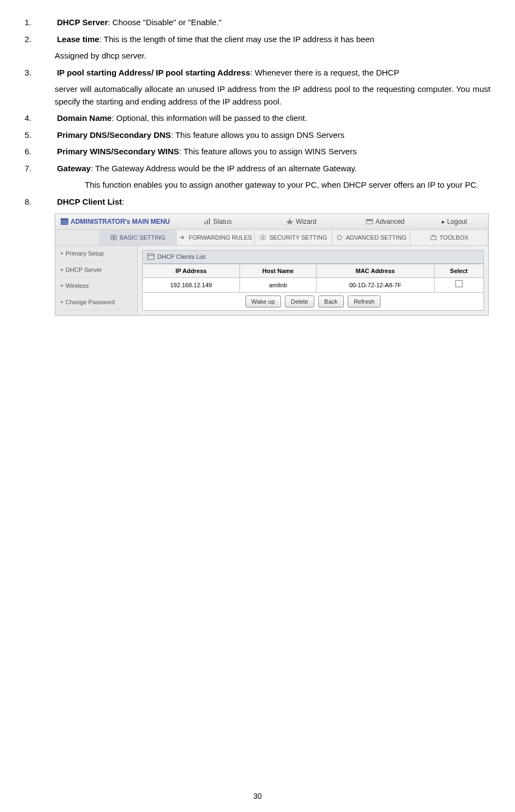  Describe the element at coordinates (114, 135) in the screenshot. I see `label-bold: Primary DNS/Secondary DNS` at that location.